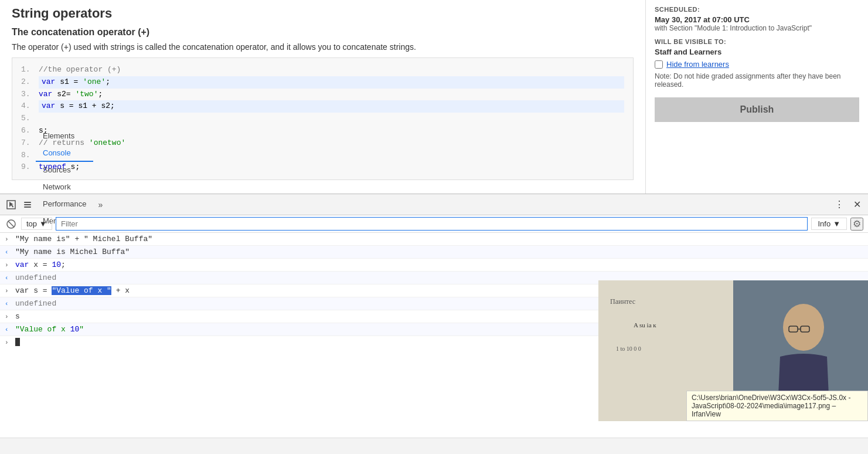 The width and height of the screenshot is (868, 454). I want to click on section-info: with Section "Module 1: Introduction to …, so click(757, 28).